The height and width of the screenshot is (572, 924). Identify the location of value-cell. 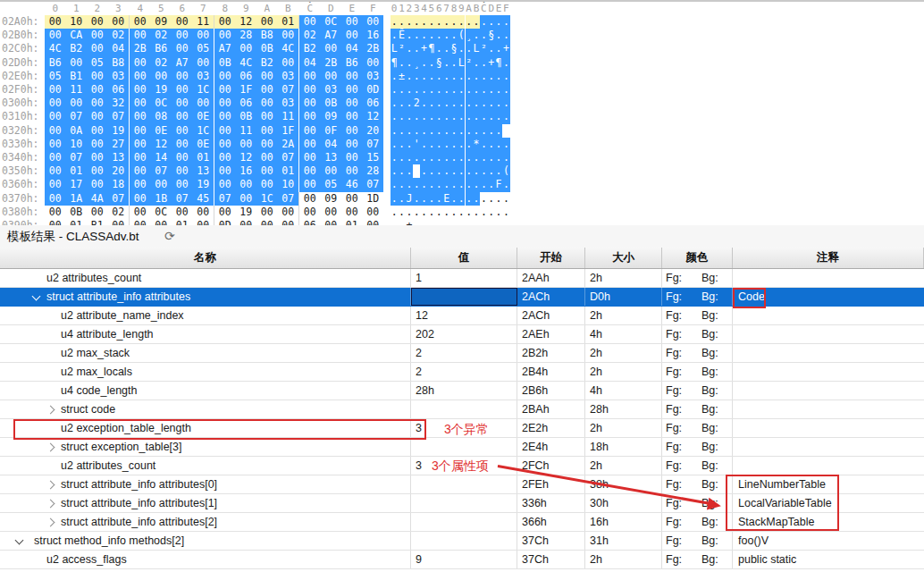
(465, 447).